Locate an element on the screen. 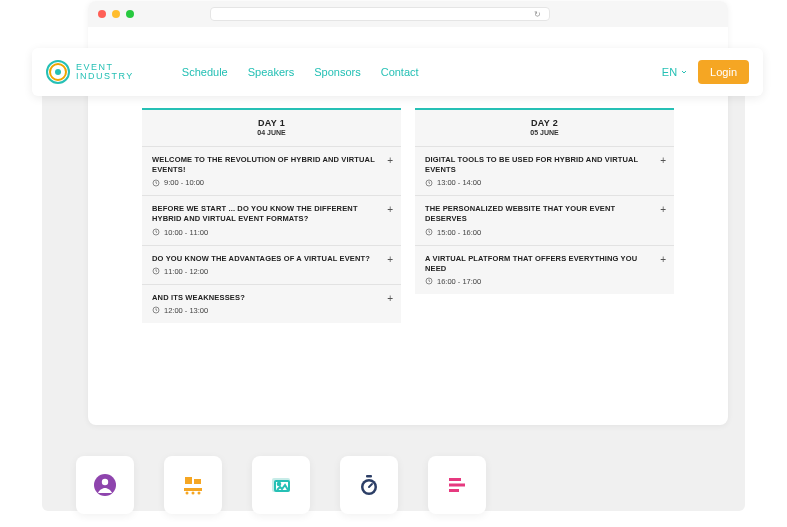 This screenshot has height=527, width=787. session-time-text: 13:00 - 14:00 is located at coordinates (459, 182).